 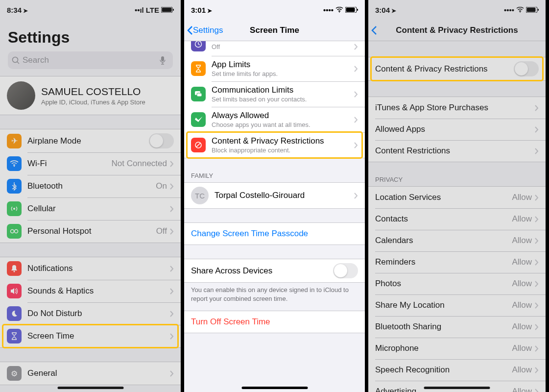 What do you see at coordinates (162, 141) in the screenshot?
I see `airplane-toggle` at bounding box center [162, 141].